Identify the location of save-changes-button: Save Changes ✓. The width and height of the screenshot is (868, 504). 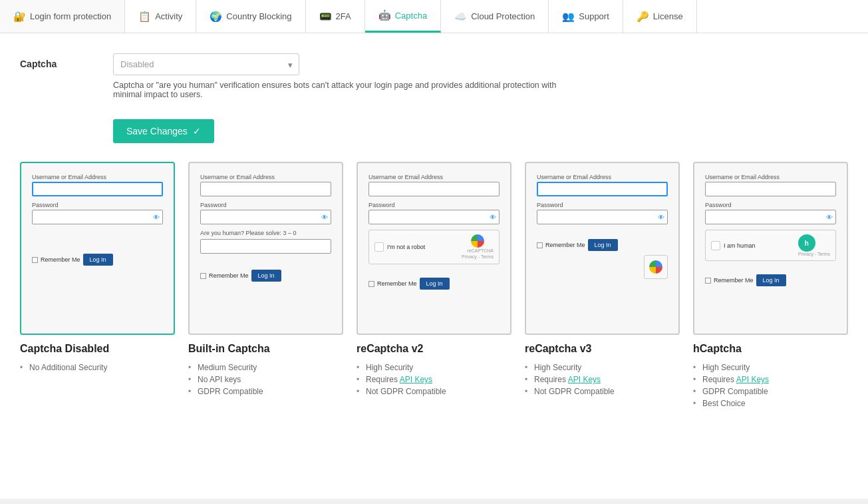
(164, 131).